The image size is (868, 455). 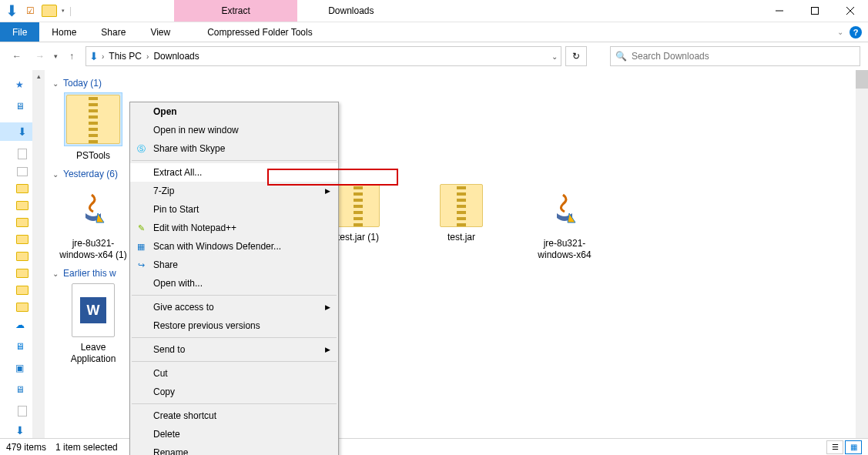 I want to click on breadcrumb-downloads: Downloads, so click(x=176, y=56).